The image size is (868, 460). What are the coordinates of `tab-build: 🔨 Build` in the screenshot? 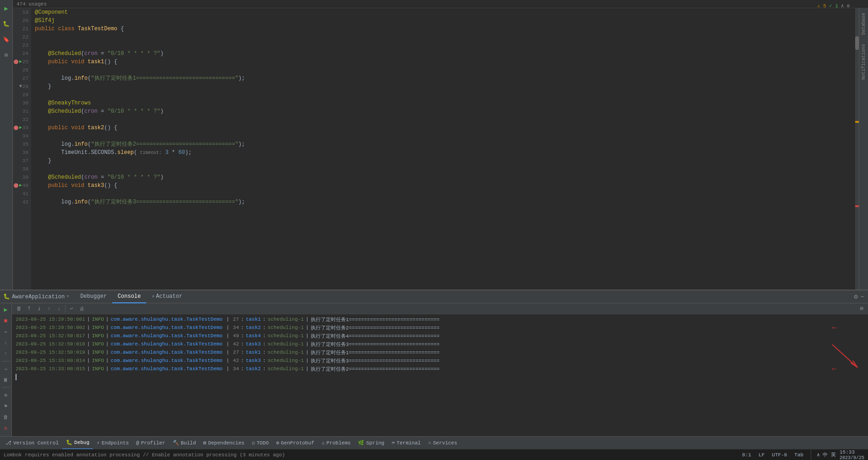 It's located at (184, 443).